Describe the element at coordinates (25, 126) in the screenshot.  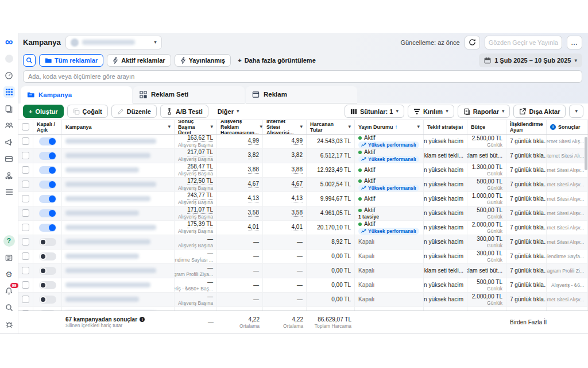
I see `select-all-checkbox` at that location.